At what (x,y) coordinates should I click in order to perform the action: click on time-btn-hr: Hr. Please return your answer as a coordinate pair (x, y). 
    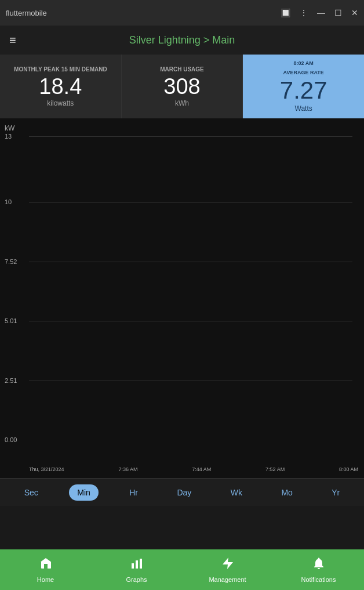
    Looking at the image, I should click on (133, 493).